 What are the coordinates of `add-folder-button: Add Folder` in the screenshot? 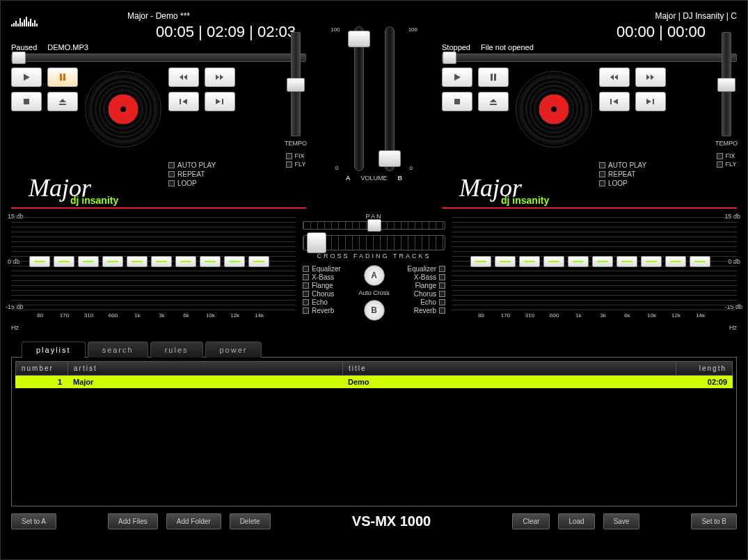 It's located at (193, 522).